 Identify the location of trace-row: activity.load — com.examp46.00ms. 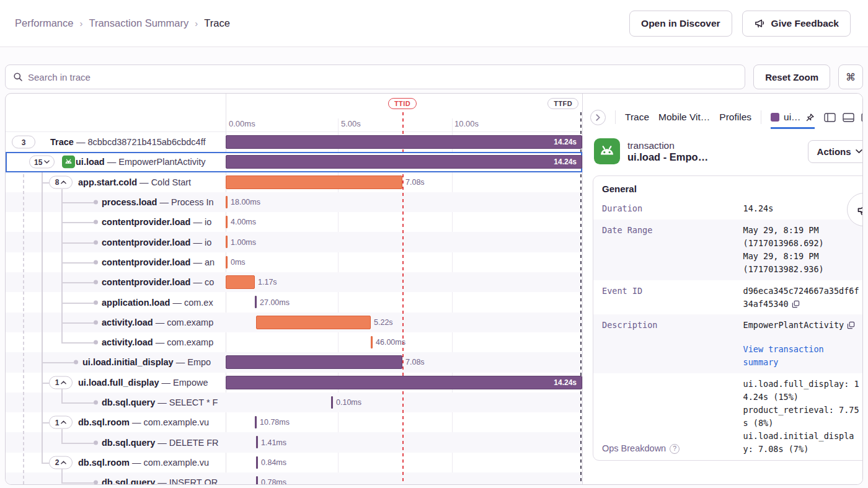
(294, 342).